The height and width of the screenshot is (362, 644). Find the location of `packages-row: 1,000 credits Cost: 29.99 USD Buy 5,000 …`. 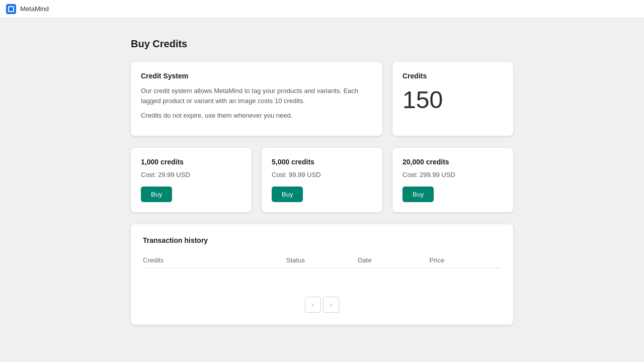

packages-row: 1,000 credits Cost: 29.99 USD Buy 5,000 … is located at coordinates (322, 180).